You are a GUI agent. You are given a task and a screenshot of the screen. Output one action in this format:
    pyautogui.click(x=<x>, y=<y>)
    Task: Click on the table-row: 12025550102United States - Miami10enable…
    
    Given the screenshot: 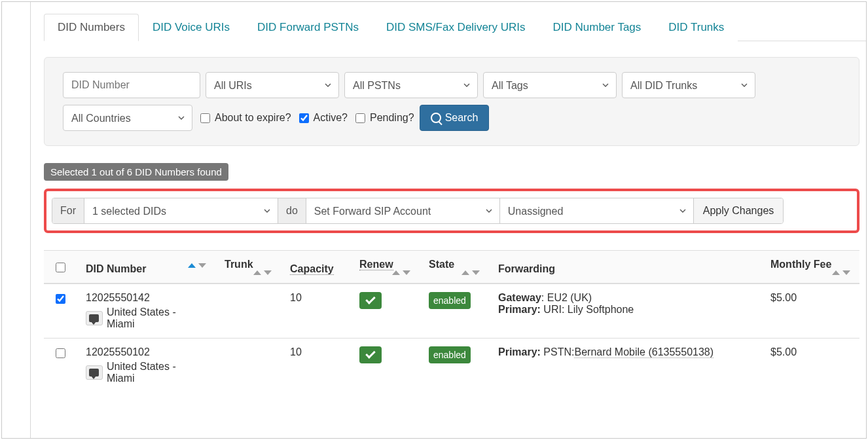 What is the action you would take?
    pyautogui.click(x=452, y=365)
    